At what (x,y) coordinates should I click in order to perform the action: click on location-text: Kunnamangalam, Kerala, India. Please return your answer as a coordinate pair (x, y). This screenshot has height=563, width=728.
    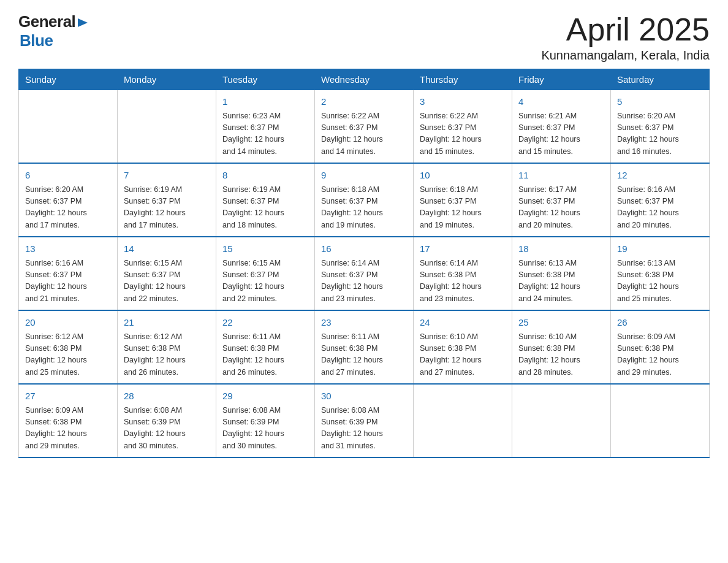
    Looking at the image, I should click on (625, 55).